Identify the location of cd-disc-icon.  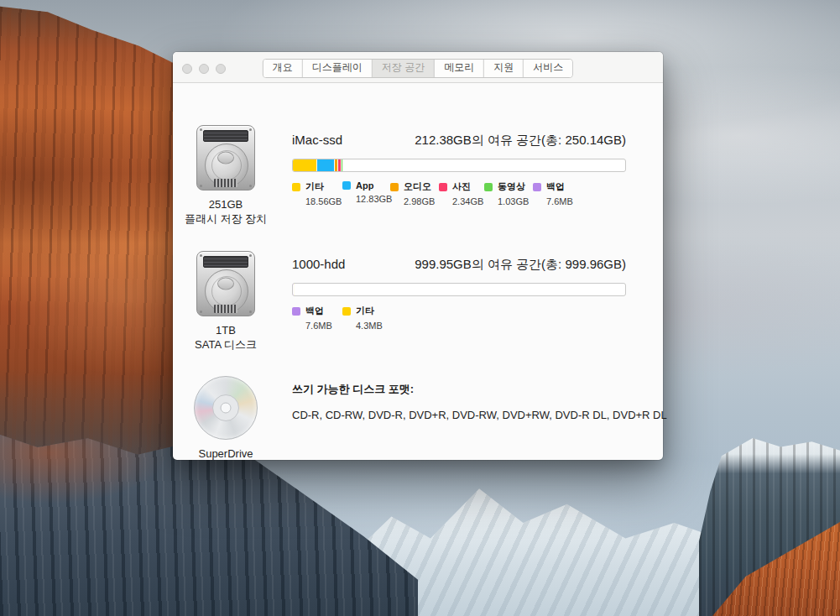
(226, 408).